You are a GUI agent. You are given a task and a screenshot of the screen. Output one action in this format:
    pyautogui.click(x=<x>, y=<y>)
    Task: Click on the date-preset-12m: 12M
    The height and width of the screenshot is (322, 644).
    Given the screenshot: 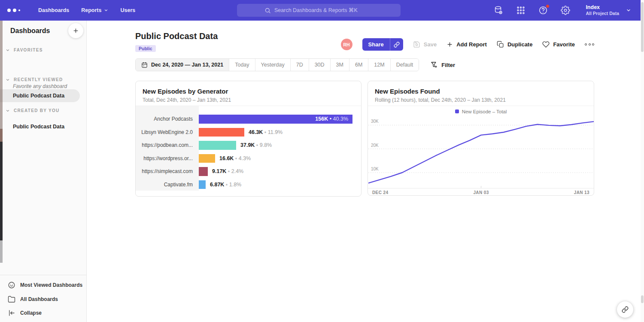 What is the action you would take?
    pyautogui.click(x=380, y=65)
    